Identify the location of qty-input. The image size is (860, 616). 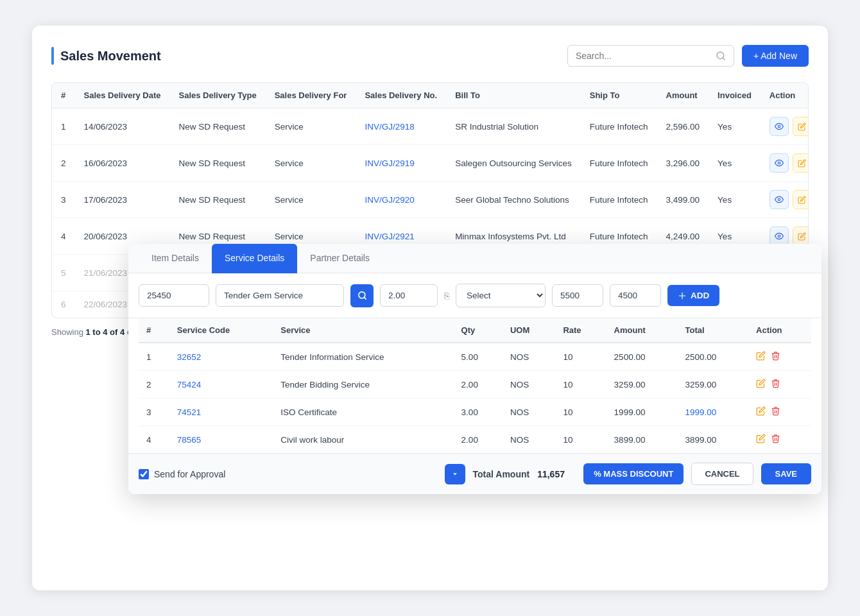
(409, 295).